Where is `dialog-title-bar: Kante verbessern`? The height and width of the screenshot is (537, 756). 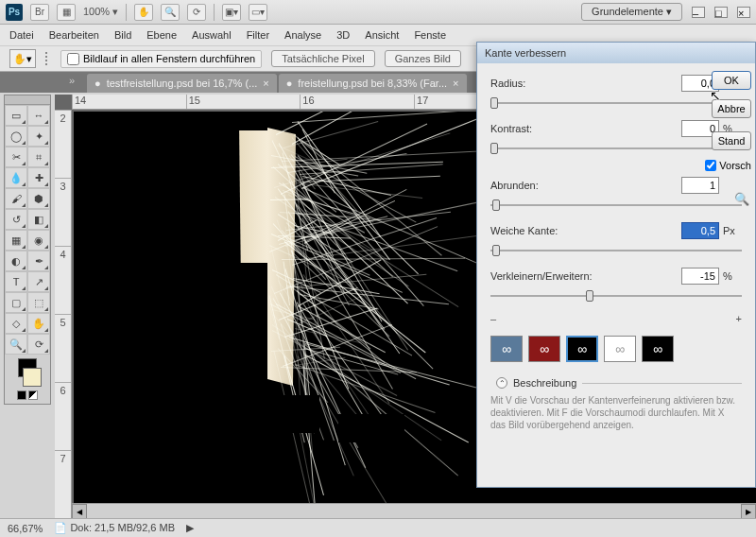
dialog-title-bar: Kante verbessern is located at coordinates (616, 53).